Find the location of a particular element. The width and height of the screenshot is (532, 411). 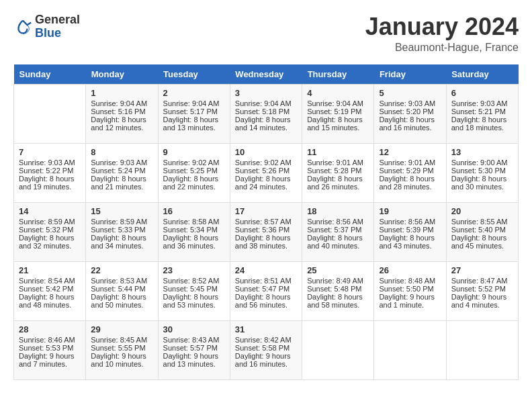

sunset: Sunset: 5:29 PM is located at coordinates (406, 171).